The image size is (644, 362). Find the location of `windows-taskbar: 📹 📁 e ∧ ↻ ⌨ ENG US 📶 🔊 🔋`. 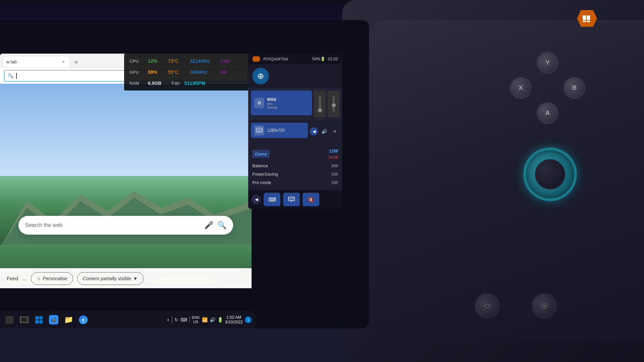

windows-taskbar: 📹 📁 e ∧ ↻ ⌨ ENG US 📶 🔊 🔋 is located at coordinates (127, 320).